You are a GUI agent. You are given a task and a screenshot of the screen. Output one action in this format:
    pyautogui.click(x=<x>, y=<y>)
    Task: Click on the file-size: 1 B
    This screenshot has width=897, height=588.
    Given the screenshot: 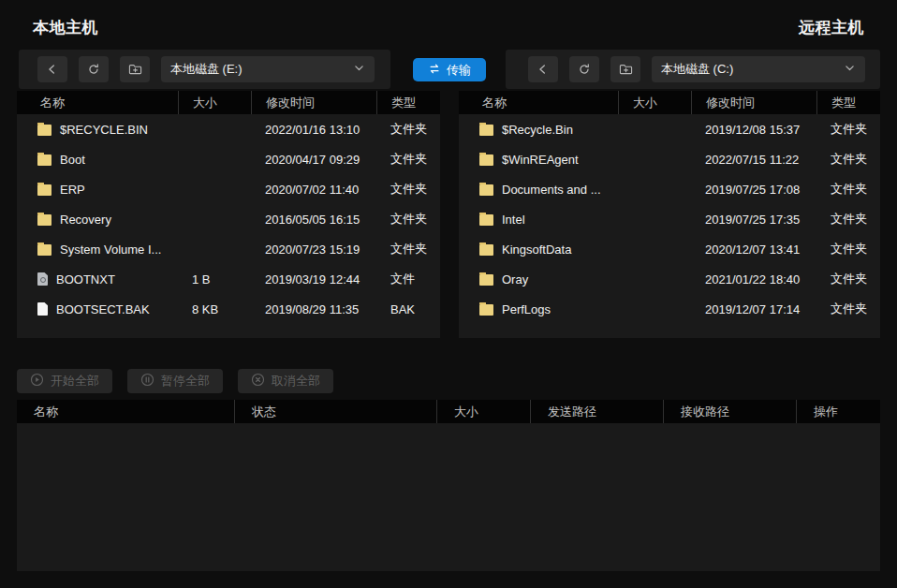 What is the action you would take?
    pyautogui.click(x=214, y=279)
    